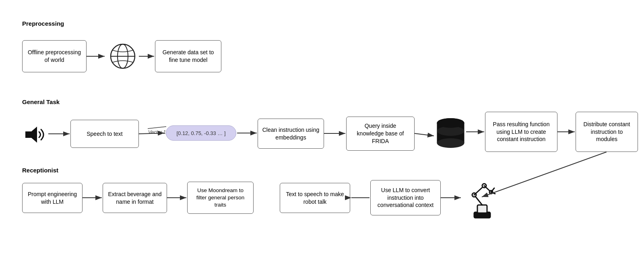  Describe the element at coordinates (201, 133) in the screenshot. I see `embedding-pill: [0.12, 0.75, -0.33 … ]` at that location.